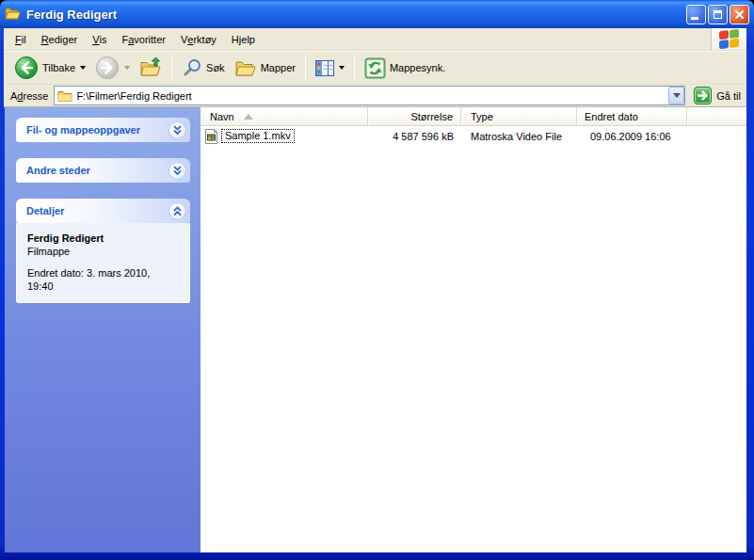 This screenshot has height=560, width=754. I want to click on details-modified-date: Endret dato: 3. mars 2010, 19:40, so click(98, 280).